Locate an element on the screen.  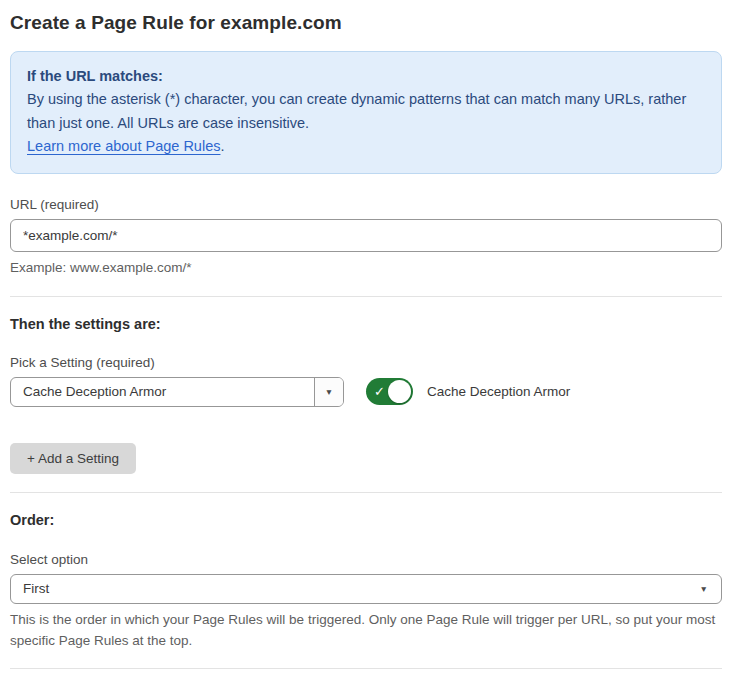
settings-section-heading: Then the settings are: is located at coordinates (366, 324).